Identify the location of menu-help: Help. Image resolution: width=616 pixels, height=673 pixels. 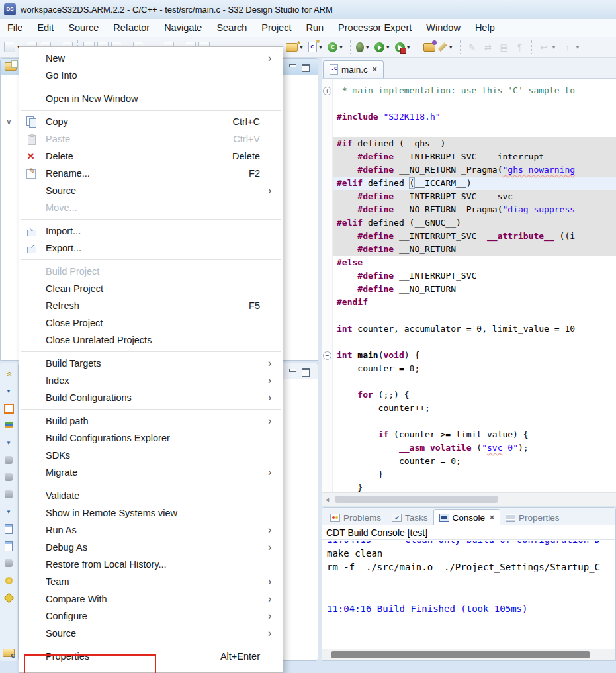
(485, 28).